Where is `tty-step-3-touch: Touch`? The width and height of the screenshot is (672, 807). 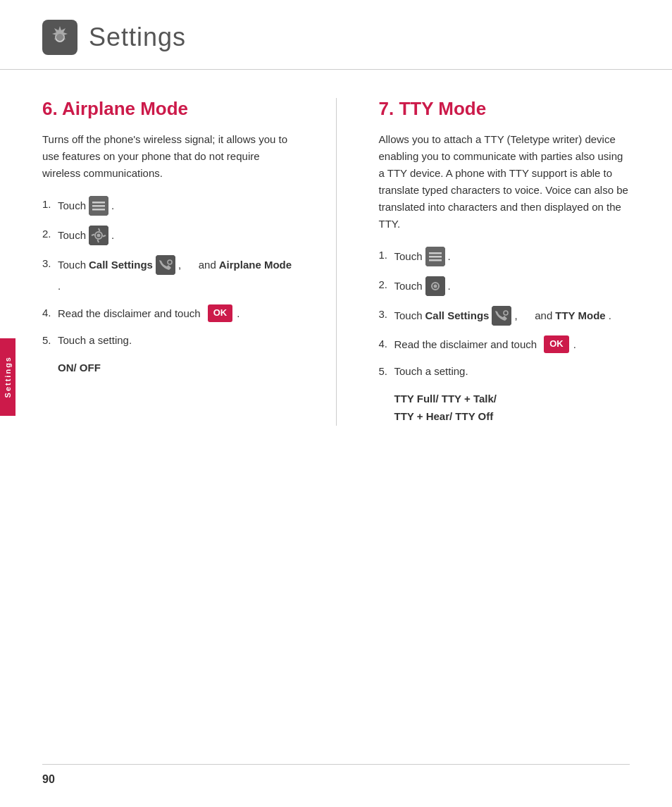 tty-step-3-touch: Touch is located at coordinates (409, 316).